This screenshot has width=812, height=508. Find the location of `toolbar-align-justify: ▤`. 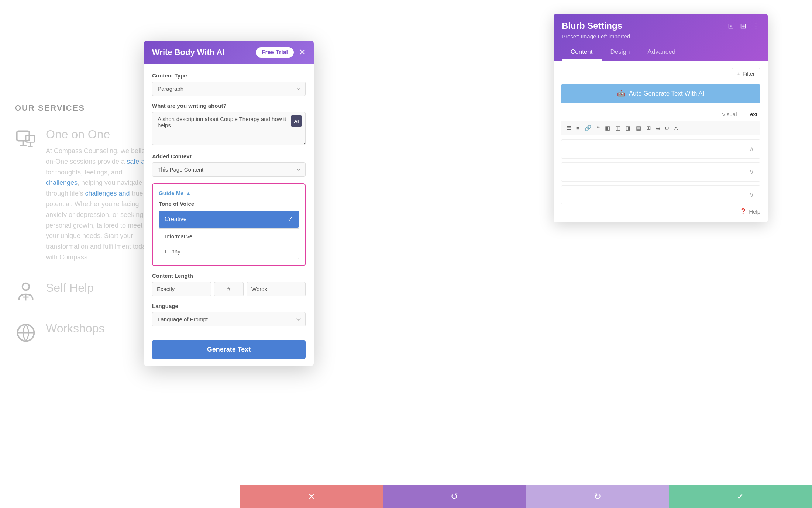

toolbar-align-justify: ▤ is located at coordinates (639, 128).